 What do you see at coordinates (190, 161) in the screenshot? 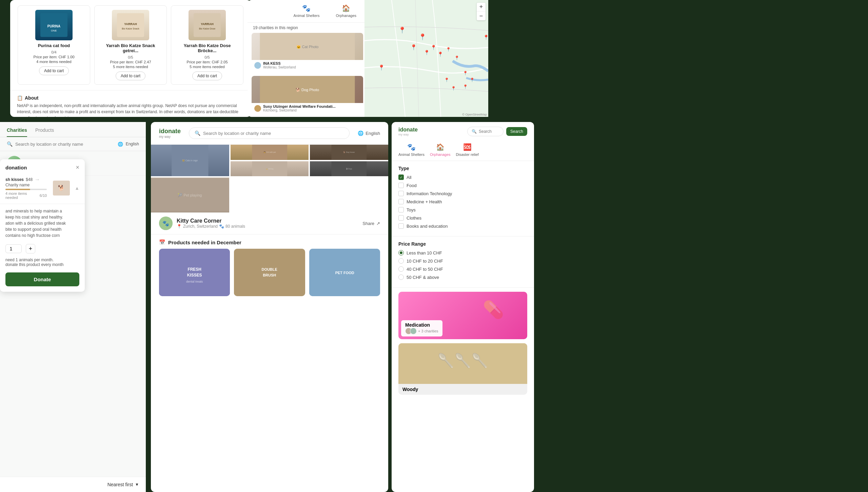
I see `hero-img-cats: 🐱 Cats in cage` at bounding box center [190, 161].